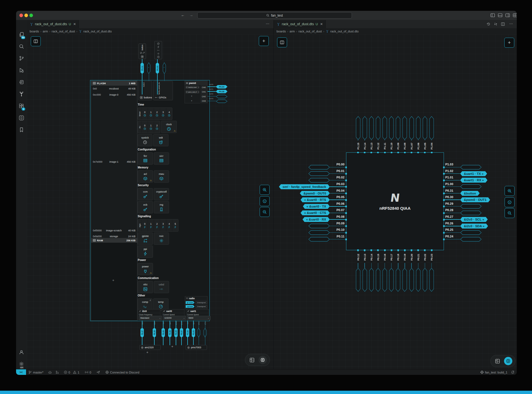 The height and width of the screenshot is (394, 532). What do you see at coordinates (21, 16) in the screenshot?
I see `close-window-button` at bounding box center [21, 16].